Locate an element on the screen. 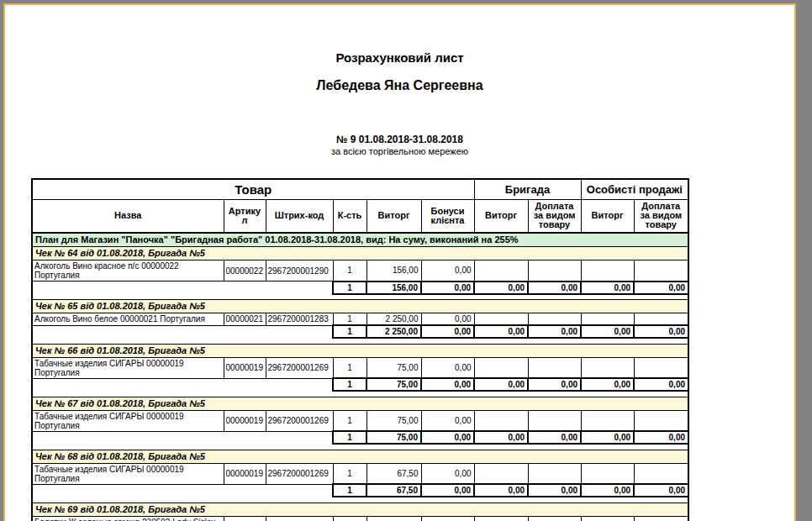  col-header-qty: К-сть is located at coordinates (350, 216).